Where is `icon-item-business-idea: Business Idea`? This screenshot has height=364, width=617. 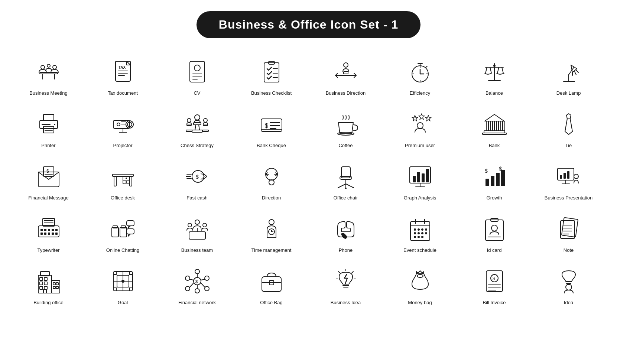 icon-item-business-idea: Business Idea is located at coordinates (346, 287).